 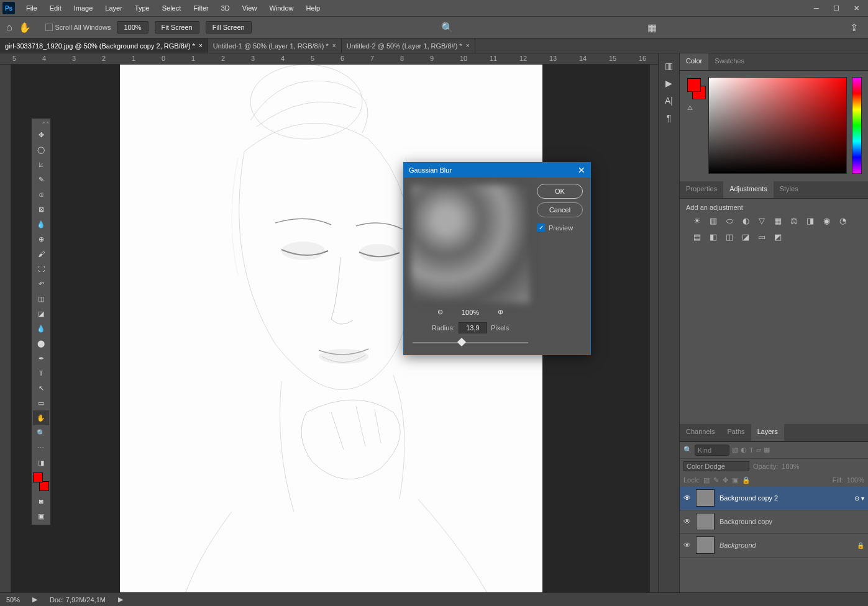 What do you see at coordinates (440, 312) in the screenshot?
I see `zoom-out-icon: ⊖` at bounding box center [440, 312].